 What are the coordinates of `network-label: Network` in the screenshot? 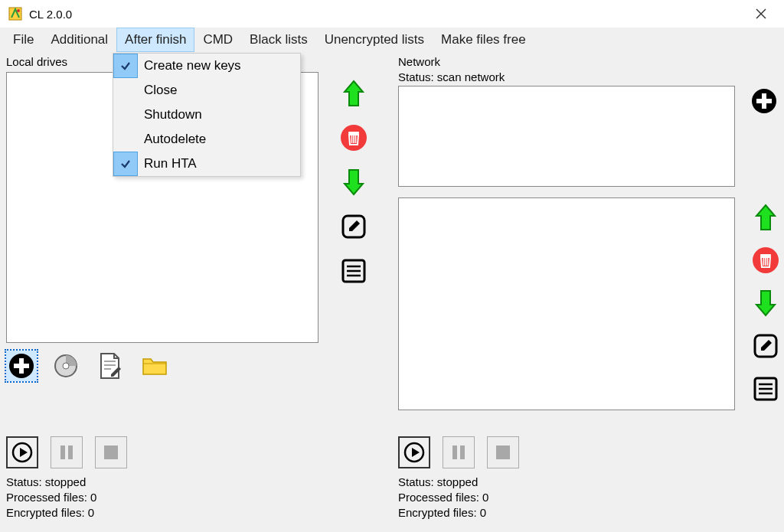 It's located at (420, 61).